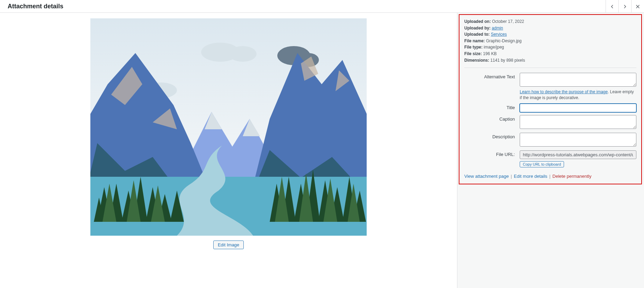 The width and height of the screenshot is (644, 288). Describe the element at coordinates (492, 140) in the screenshot. I see `description-label: Description` at that location.